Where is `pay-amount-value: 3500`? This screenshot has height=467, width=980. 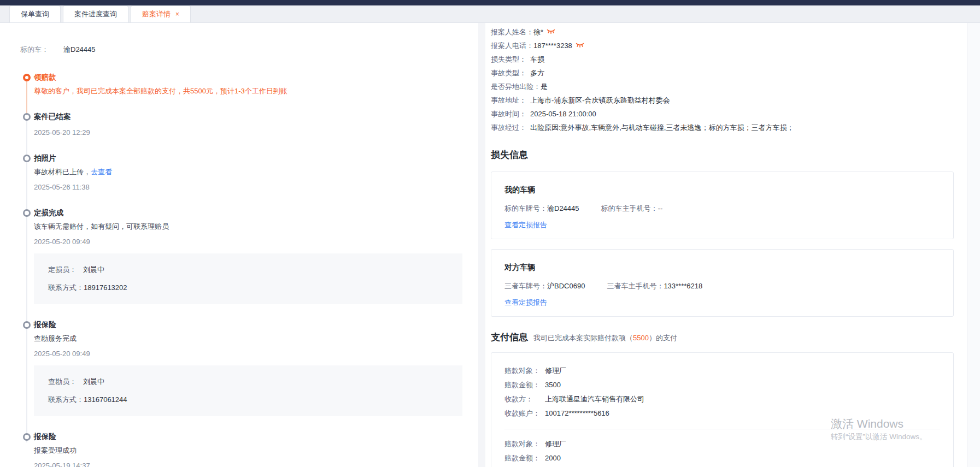 pay-amount-value: 3500 is located at coordinates (553, 385).